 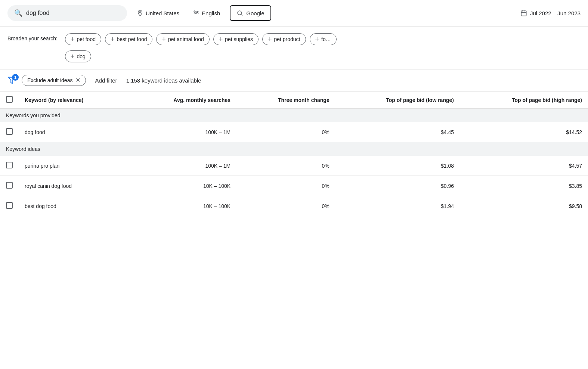 What do you see at coordinates (9, 99) in the screenshot?
I see `select-all-checkbox` at bounding box center [9, 99].